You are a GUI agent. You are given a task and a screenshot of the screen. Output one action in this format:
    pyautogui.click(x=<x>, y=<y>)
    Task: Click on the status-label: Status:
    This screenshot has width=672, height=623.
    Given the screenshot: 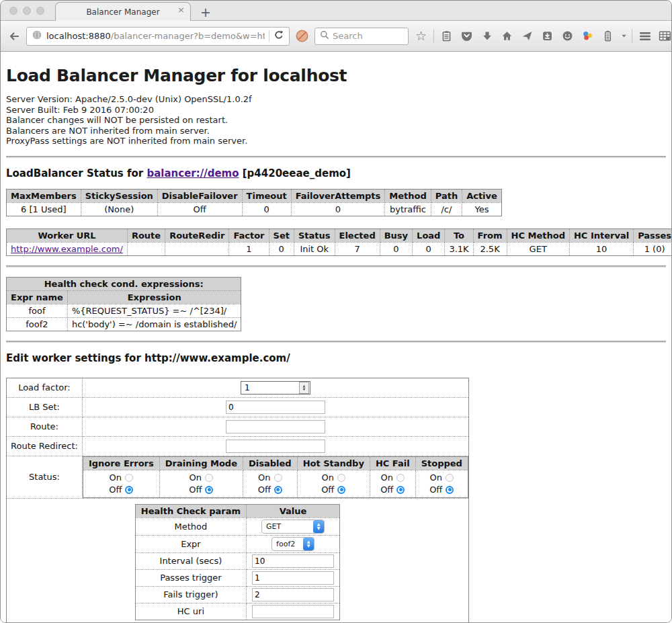 What is the action you would take?
    pyautogui.click(x=44, y=477)
    